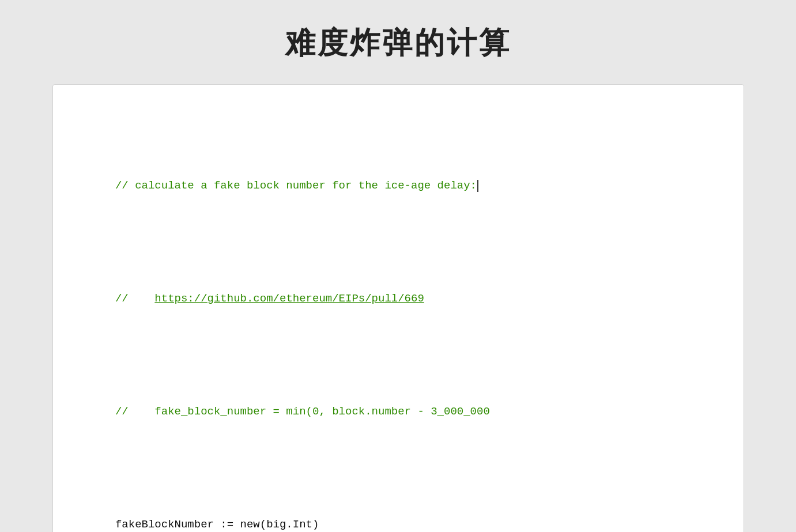 This screenshot has height=532, width=796. What do you see at coordinates (398, 299) in the screenshot?
I see `code-line-2: // https://github.com/ethereum/EIPs/pull…` at bounding box center [398, 299].